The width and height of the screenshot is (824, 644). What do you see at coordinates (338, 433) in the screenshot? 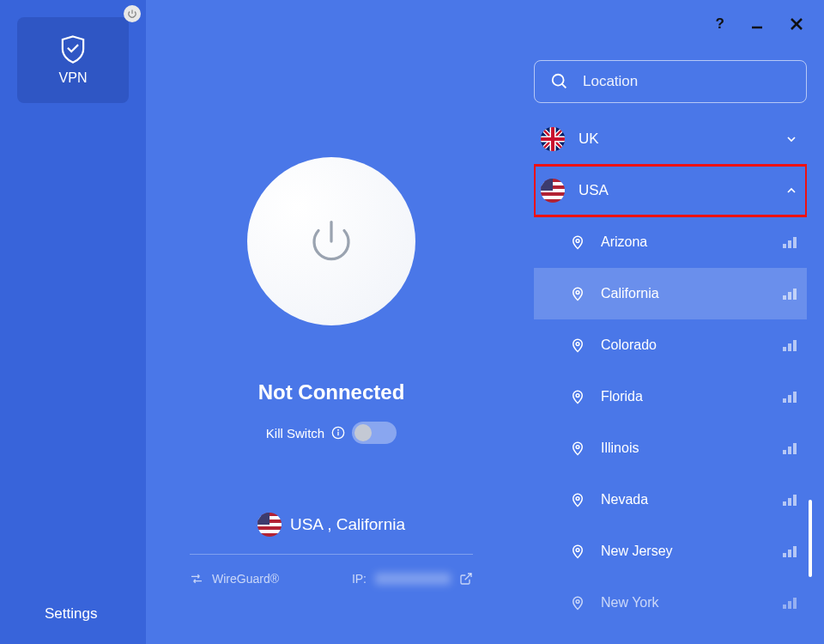
I see `info-icon` at bounding box center [338, 433].